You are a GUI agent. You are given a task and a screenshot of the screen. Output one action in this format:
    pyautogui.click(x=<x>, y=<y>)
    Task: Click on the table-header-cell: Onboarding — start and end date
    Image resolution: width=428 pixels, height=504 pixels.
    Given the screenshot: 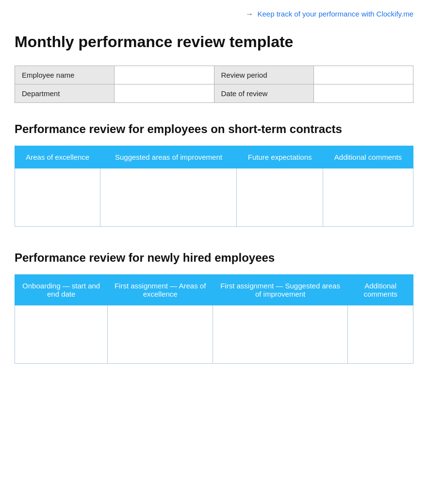 What is the action you would take?
    pyautogui.click(x=61, y=290)
    